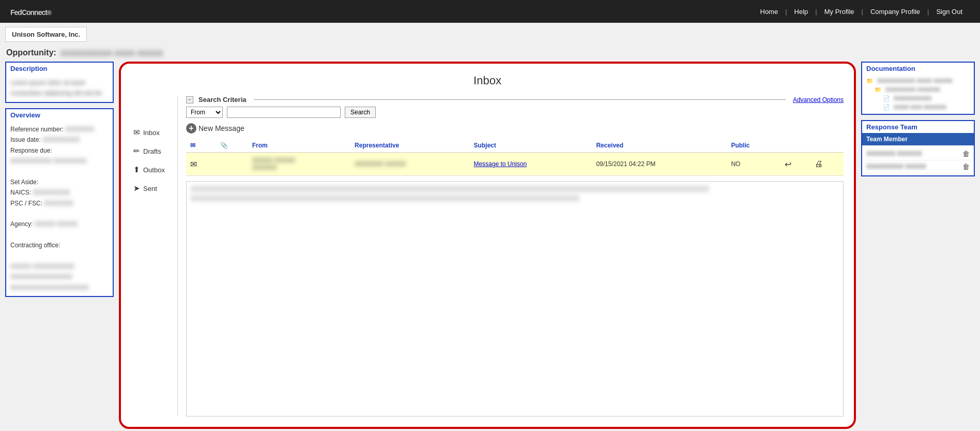  What do you see at coordinates (152, 132) in the screenshot?
I see `nav-inbox: ✉ Inbox` at bounding box center [152, 132].